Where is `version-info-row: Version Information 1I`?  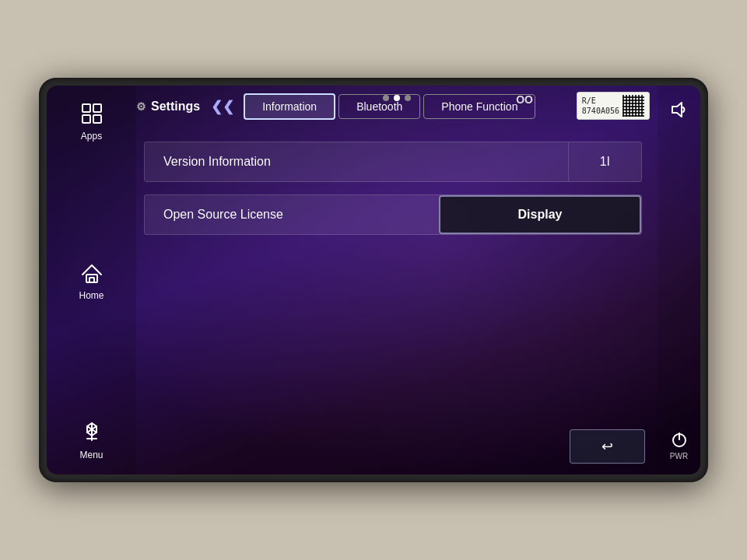
version-info-row: Version Information 1I is located at coordinates (393, 162).